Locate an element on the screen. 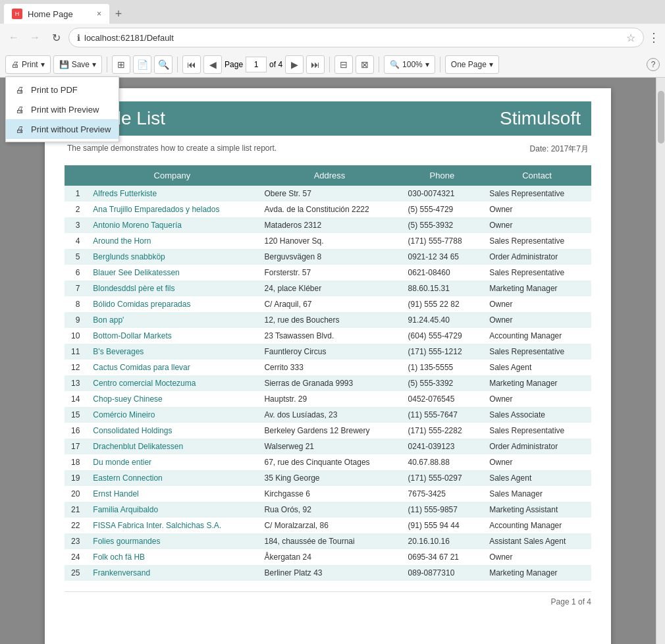 This screenshot has width=665, height=644. print-icon: 🖨 is located at coordinates (15, 65).